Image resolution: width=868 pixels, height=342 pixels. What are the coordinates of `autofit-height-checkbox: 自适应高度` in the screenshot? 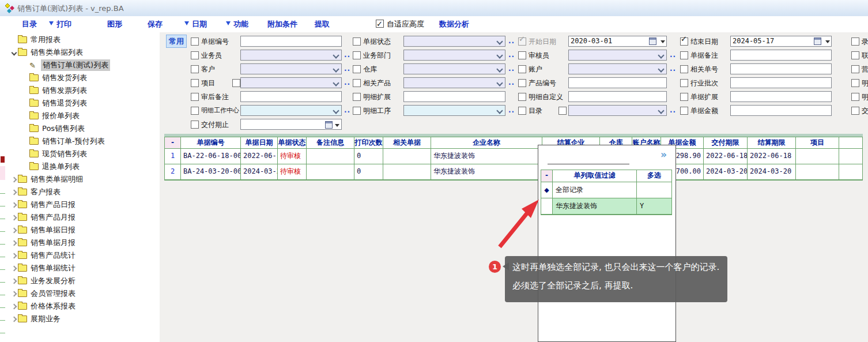 It's located at (400, 24).